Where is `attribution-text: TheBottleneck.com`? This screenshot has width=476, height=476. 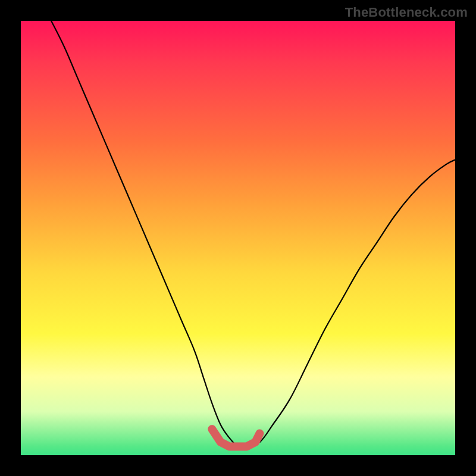
attribution-text: TheBottleneck.com is located at coordinates (406, 12).